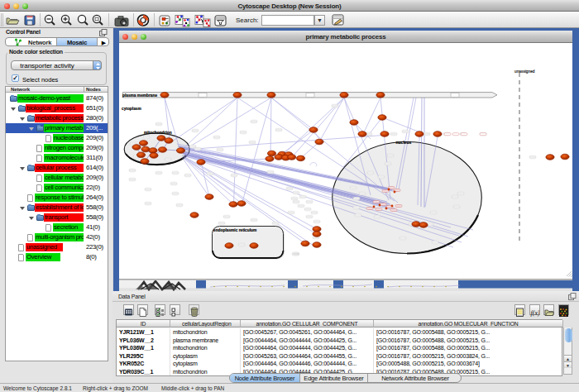  Describe the element at coordinates (140, 96) in the screenshot. I see `svg-text: plasma membrane` at that location.